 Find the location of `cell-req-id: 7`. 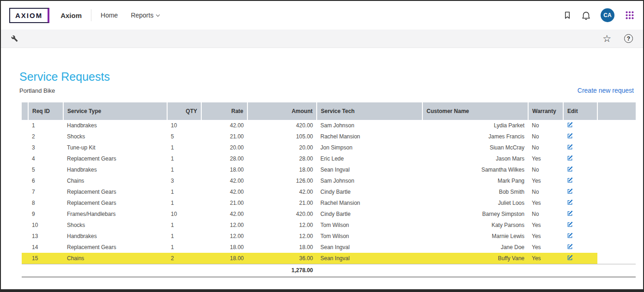

cell-req-id: 7 is located at coordinates (46, 192).